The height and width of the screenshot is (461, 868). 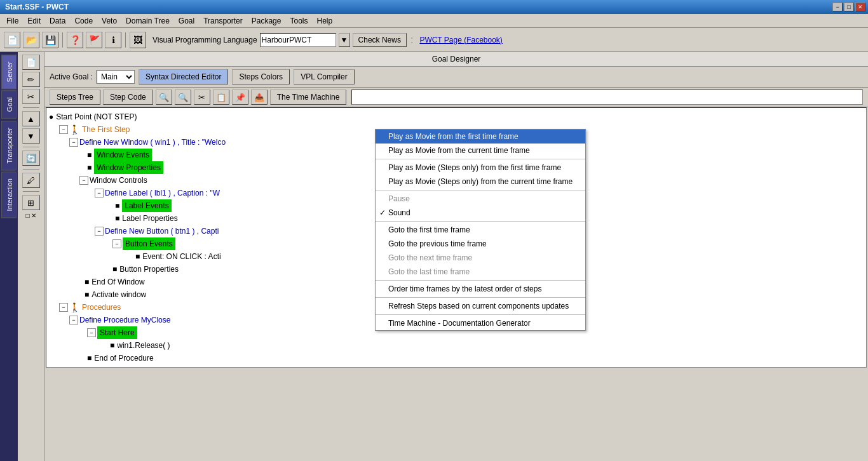 What do you see at coordinates (261, 77) in the screenshot?
I see `steps-colors-button: Steps Colors` at bounding box center [261, 77].